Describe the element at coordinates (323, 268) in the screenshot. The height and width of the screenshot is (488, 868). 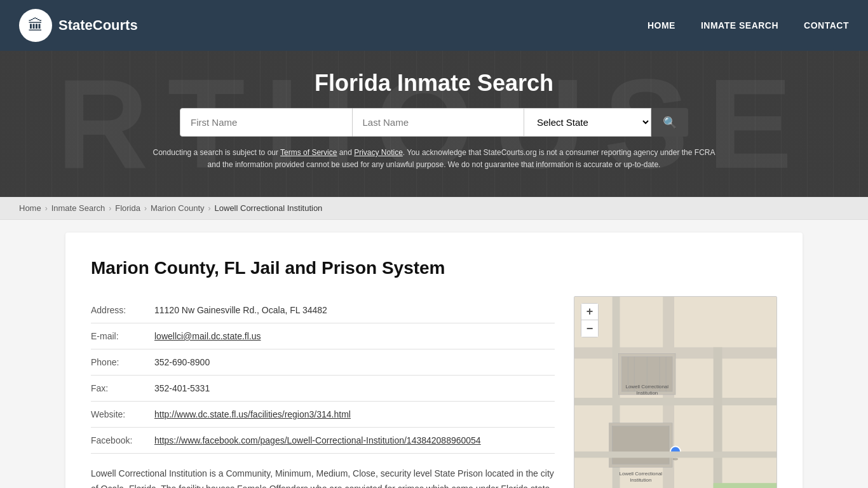
I see `facility-title: Marion County, FL Jail and Prison System` at that location.